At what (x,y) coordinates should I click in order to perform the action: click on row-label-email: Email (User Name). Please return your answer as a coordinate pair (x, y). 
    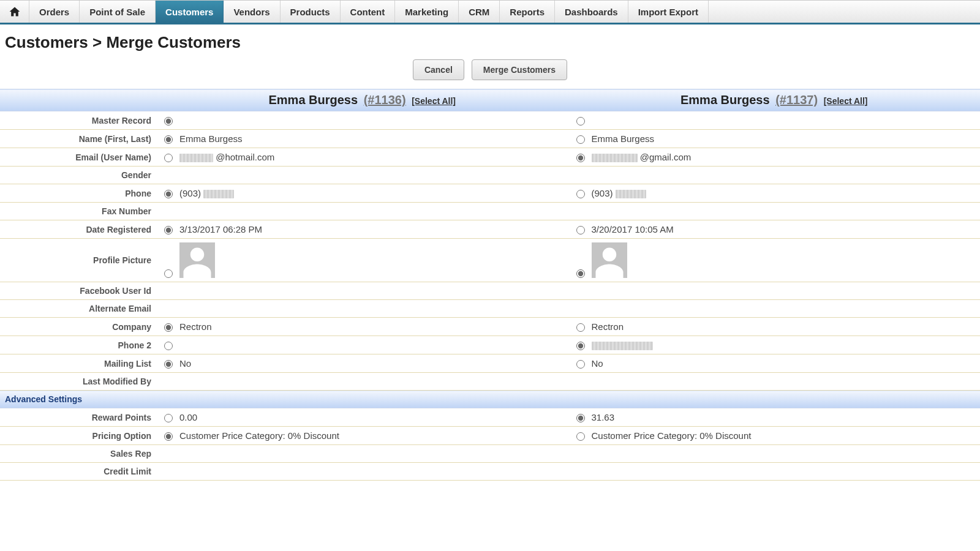
    Looking at the image, I should click on (78, 157).